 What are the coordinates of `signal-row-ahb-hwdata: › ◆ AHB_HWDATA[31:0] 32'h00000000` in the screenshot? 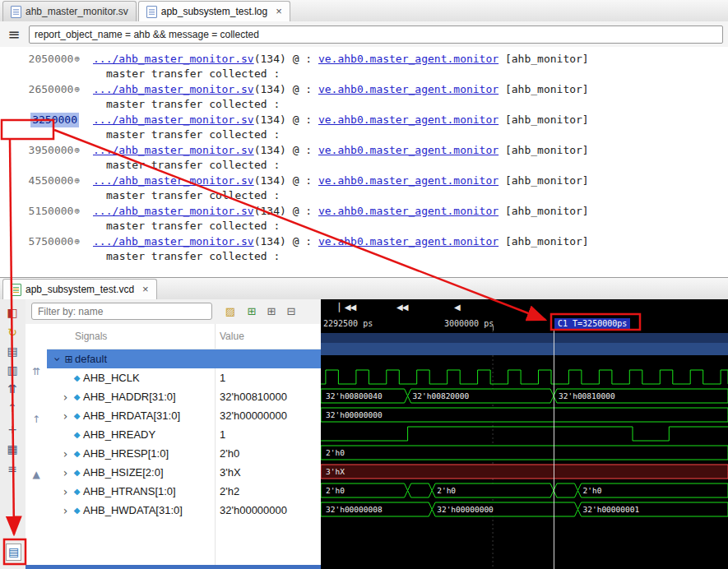 It's located at (184, 510).